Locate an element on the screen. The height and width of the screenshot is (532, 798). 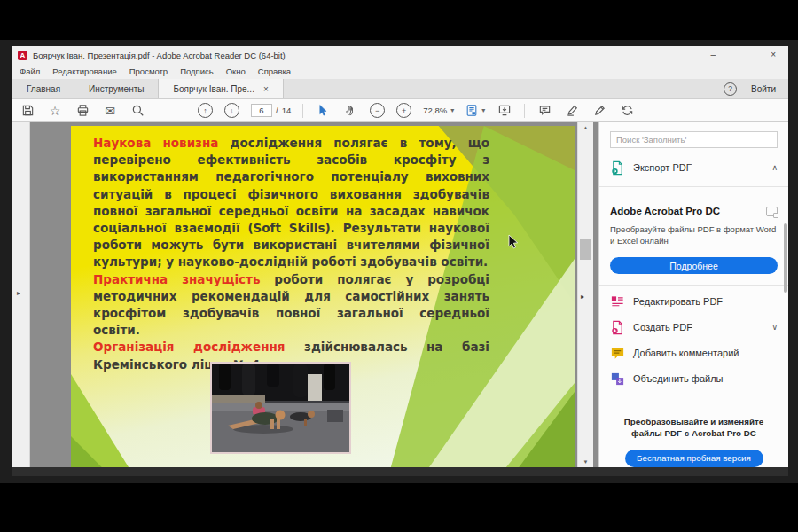
zoom-level-value: 72,8% is located at coordinates (434, 110).